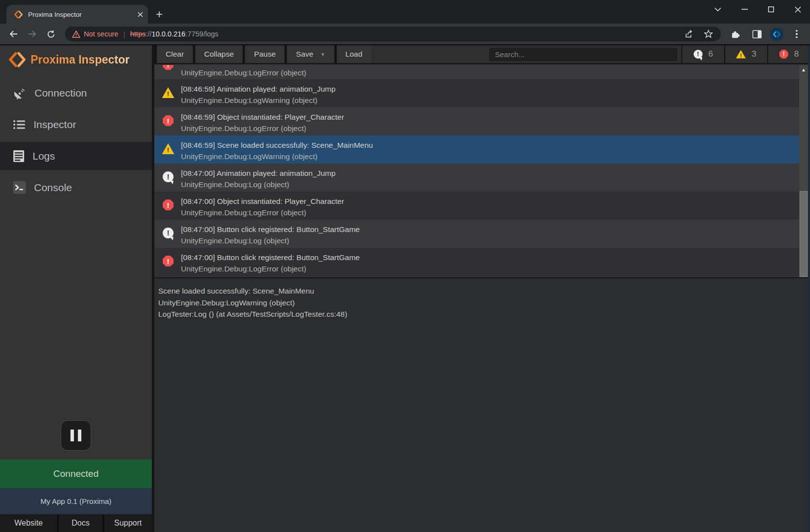  I want to click on sidebar-item-inspector: Inspector, so click(76, 124).